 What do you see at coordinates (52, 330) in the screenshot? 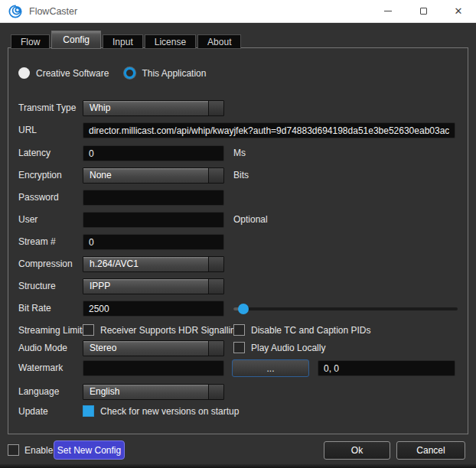
I see `streaming-limits-label: Streaming Limits` at bounding box center [52, 330].